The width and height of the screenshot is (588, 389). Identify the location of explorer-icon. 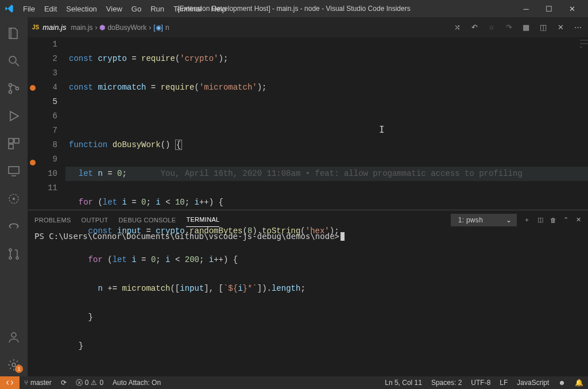
(14, 33).